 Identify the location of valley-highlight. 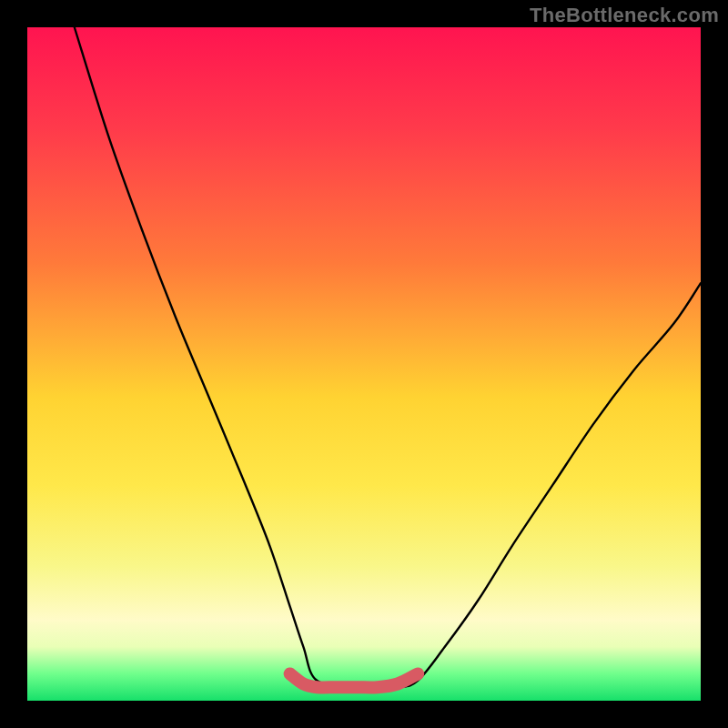
(355, 681).